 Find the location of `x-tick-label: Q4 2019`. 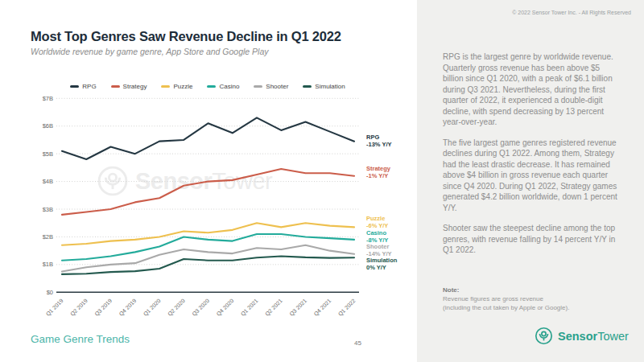

x-tick-label: Q4 2019 is located at coordinates (129, 307).